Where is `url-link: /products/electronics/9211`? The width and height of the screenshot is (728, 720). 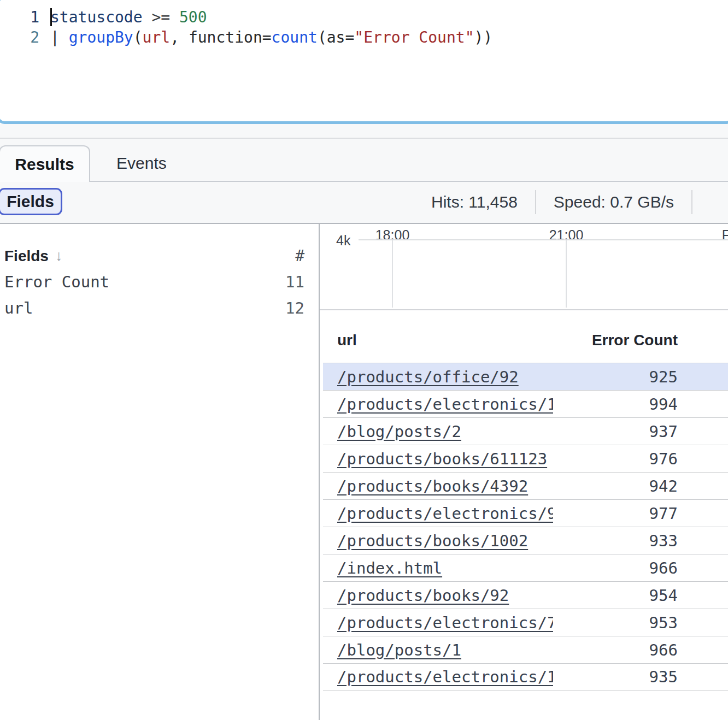
url-link: /products/electronics/9211 is located at coordinates (445, 514).